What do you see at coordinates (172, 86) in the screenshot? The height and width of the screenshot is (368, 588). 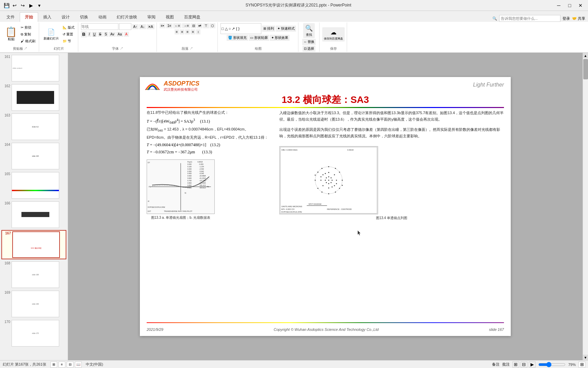 I see `slide-header: ASDOPTICS 武汉墨光科技有限公司` at bounding box center [172, 86].